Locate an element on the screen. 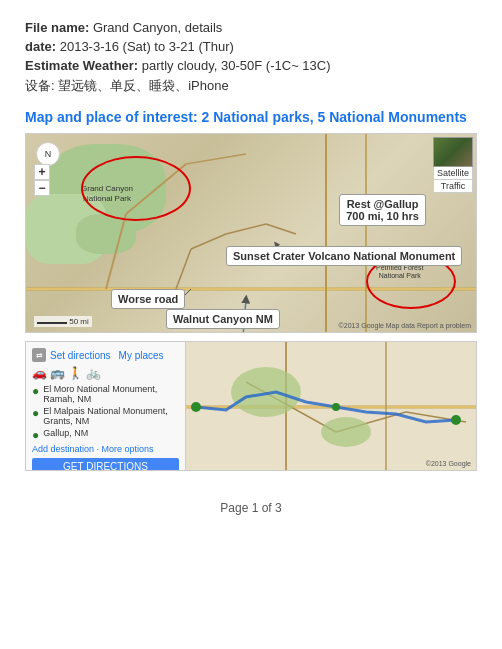 Image resolution: width=502 pixels, height=649 pixels. weather-label: Estimate Weather: is located at coordinates (82, 66).